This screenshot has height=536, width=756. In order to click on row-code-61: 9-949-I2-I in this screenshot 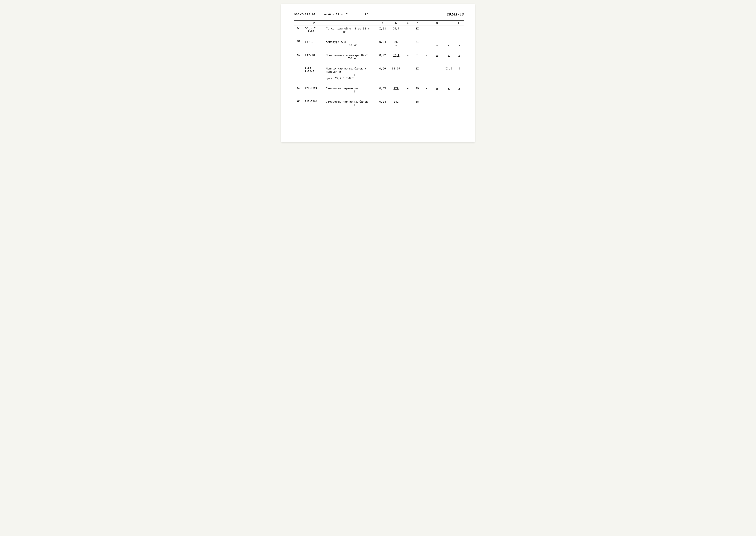, I will do `click(314, 73)`.